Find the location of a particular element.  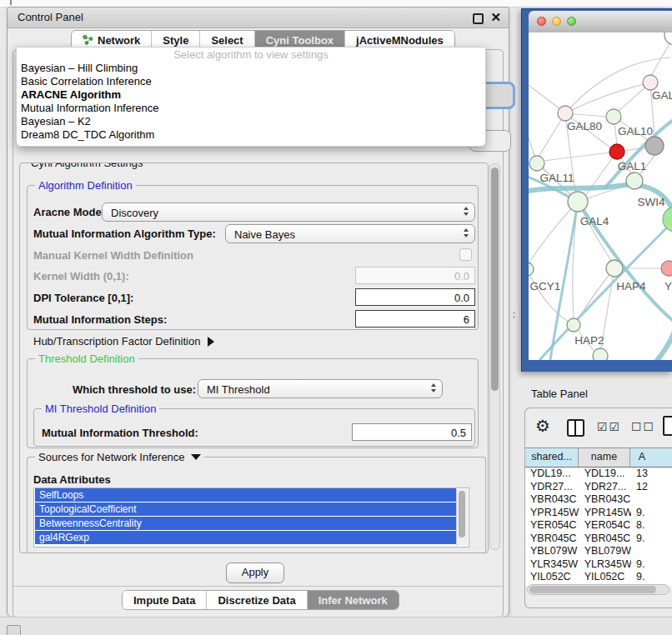

tab-discretize-data: Discretize Data is located at coordinates (257, 600).